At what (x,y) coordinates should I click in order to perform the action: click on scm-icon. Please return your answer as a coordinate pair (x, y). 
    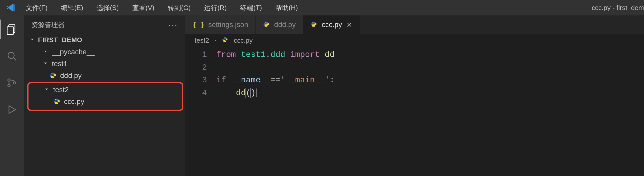
    Looking at the image, I should click on (12, 83).